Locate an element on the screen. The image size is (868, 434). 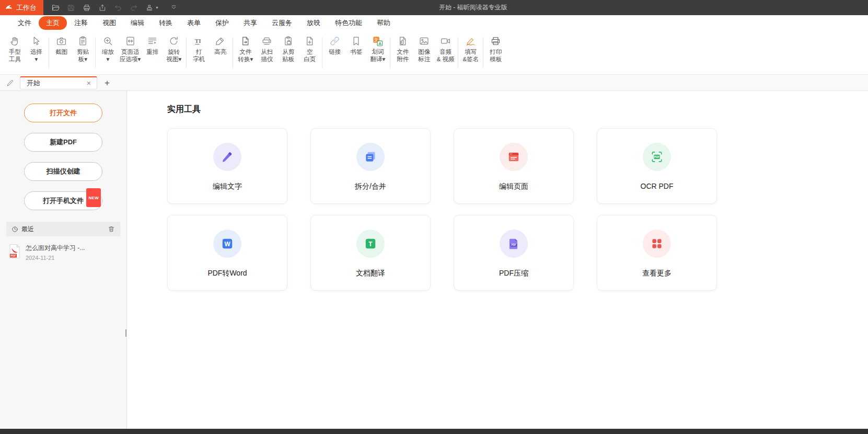
ribbon-group-media: 文件 附件 图像 标注 音频 & 视频 is located at coordinates (424, 53).